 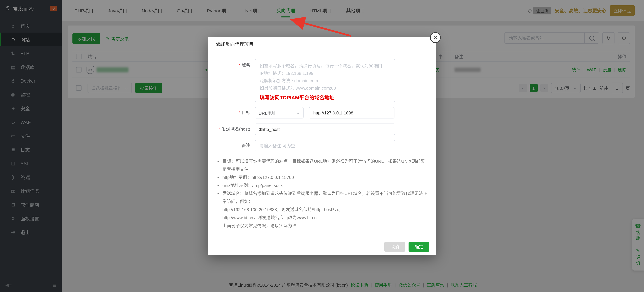 I want to click on target-url-input, so click(x=352, y=113).